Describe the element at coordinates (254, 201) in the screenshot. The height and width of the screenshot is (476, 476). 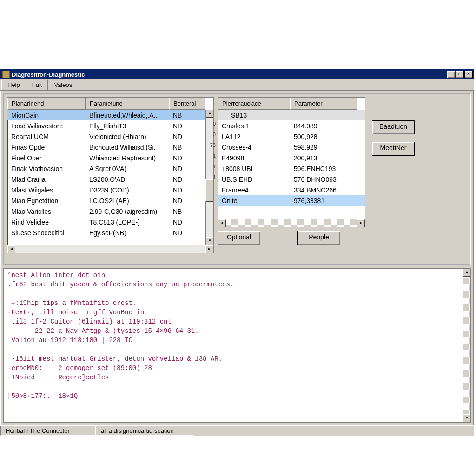
I see `table-cell: Gnite` at that location.